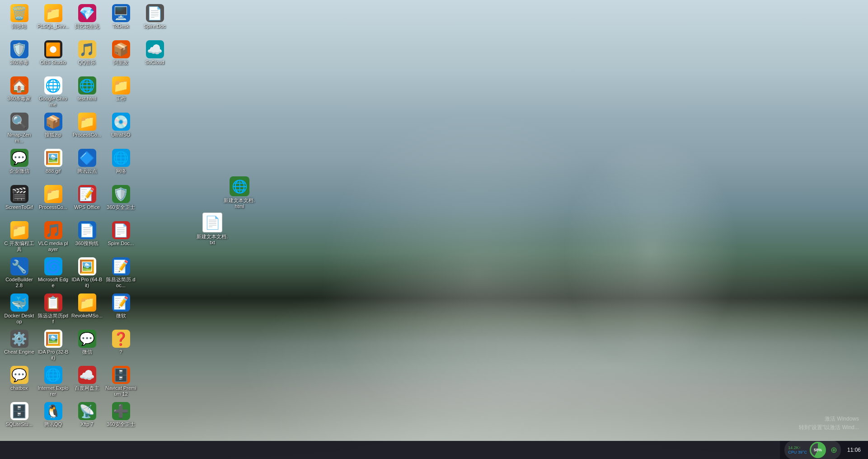  What do you see at coordinates (121, 165) in the screenshot?
I see `desktop-icon-wangluo: 🌐网络` at bounding box center [121, 165].